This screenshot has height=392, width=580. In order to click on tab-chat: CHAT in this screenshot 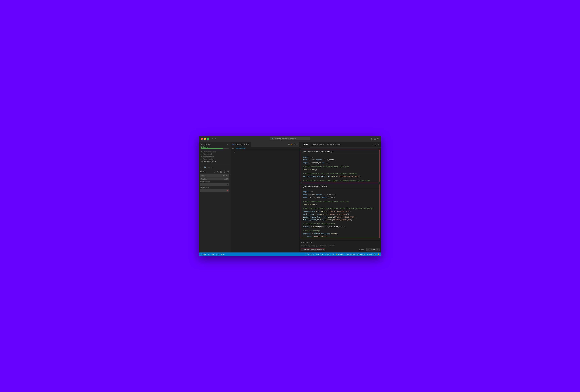, I will do `click(305, 145)`.